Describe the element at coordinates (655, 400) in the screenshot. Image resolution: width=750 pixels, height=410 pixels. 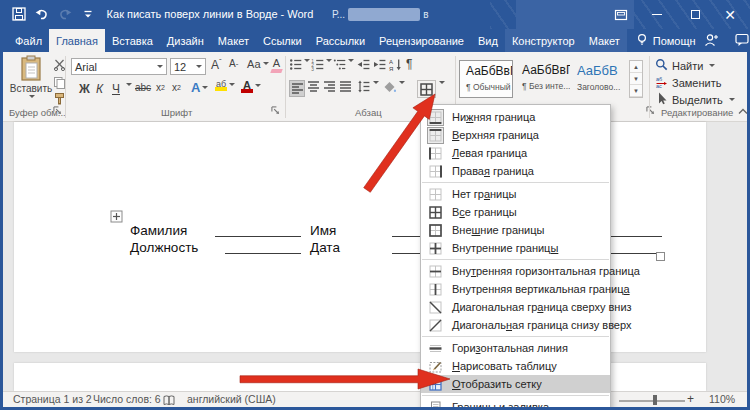
I see `zoom-slider-thumb` at that location.